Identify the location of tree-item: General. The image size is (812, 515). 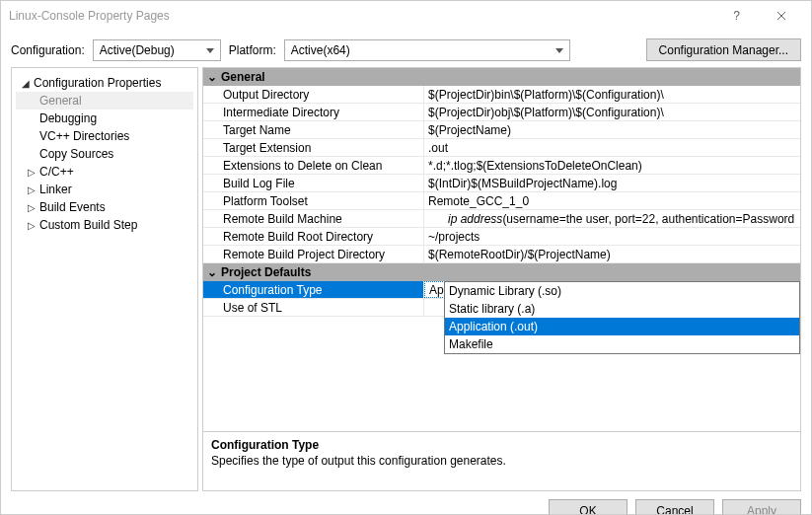
(105, 101).